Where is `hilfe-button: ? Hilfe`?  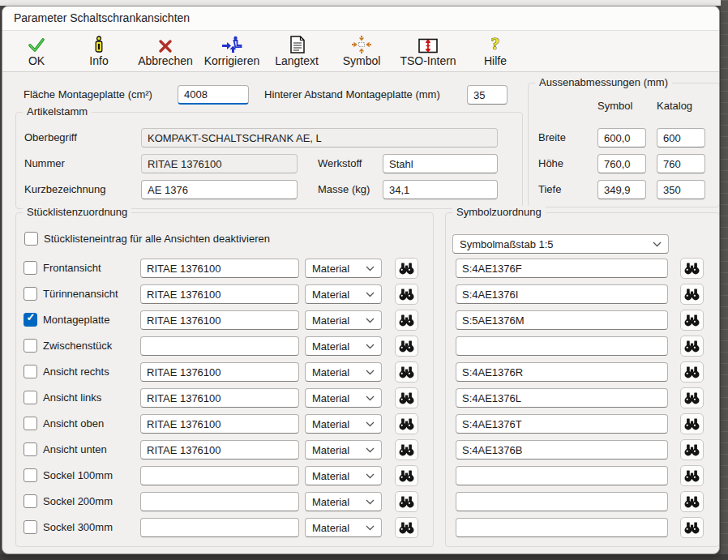 hilfe-button: ? Hilfe is located at coordinates (495, 51).